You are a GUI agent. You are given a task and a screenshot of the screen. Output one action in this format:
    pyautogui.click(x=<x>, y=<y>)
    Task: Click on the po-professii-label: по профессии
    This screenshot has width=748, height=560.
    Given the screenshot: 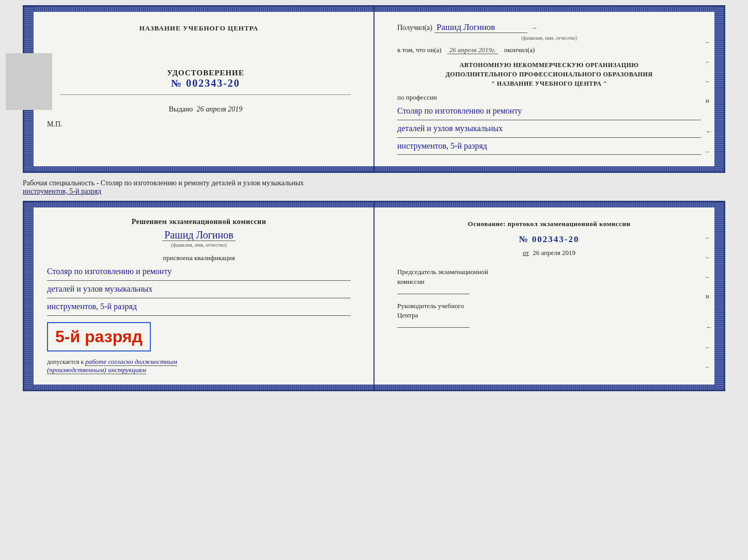 What is the action you would take?
    pyautogui.click(x=549, y=98)
    